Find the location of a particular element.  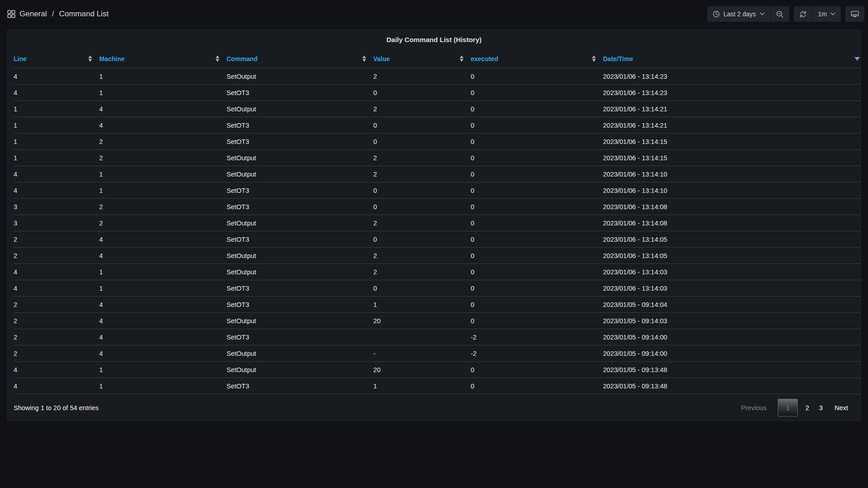

refresh-interval-label: 1m is located at coordinates (823, 14).